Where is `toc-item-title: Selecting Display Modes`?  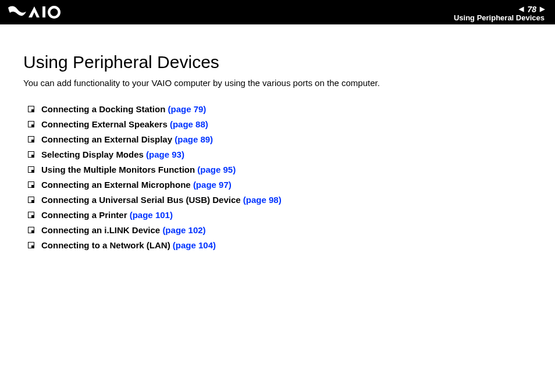 toc-item-title: Selecting Display Modes is located at coordinates (92, 155).